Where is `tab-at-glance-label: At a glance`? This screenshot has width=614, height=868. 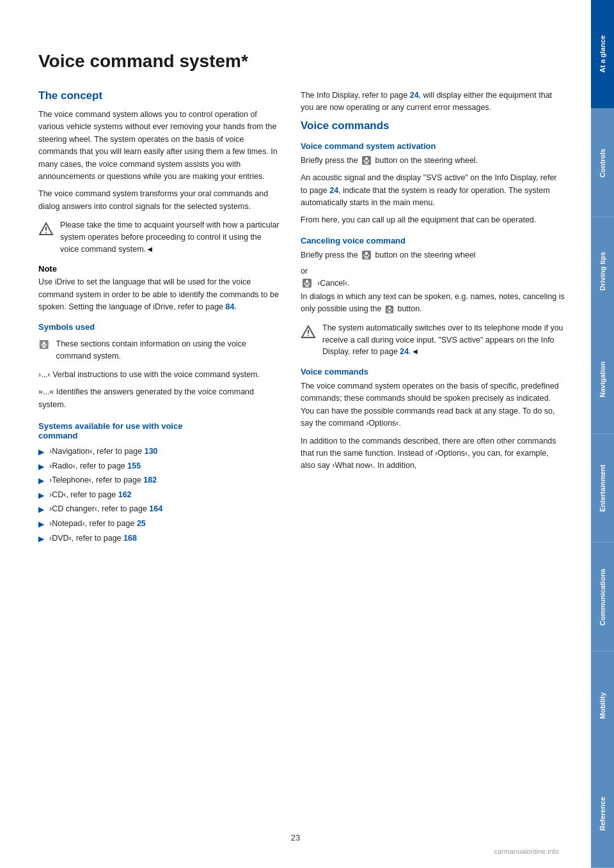
tab-at-glance-label: At a glance is located at coordinates (602, 55).